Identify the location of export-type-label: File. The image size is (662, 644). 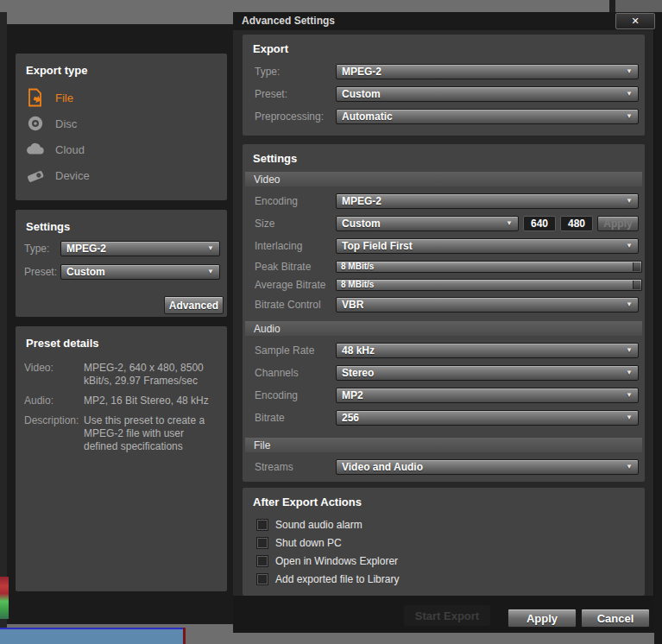
(64, 98).